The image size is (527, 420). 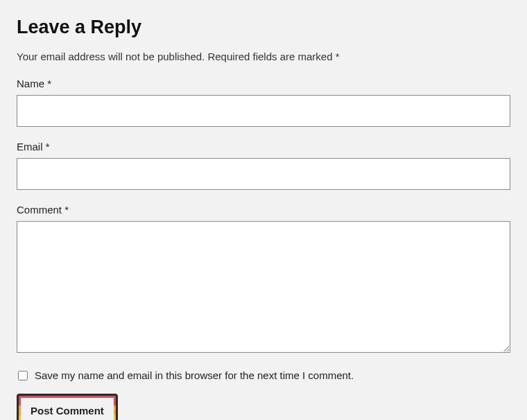 I want to click on email-label: Email *, so click(x=264, y=147).